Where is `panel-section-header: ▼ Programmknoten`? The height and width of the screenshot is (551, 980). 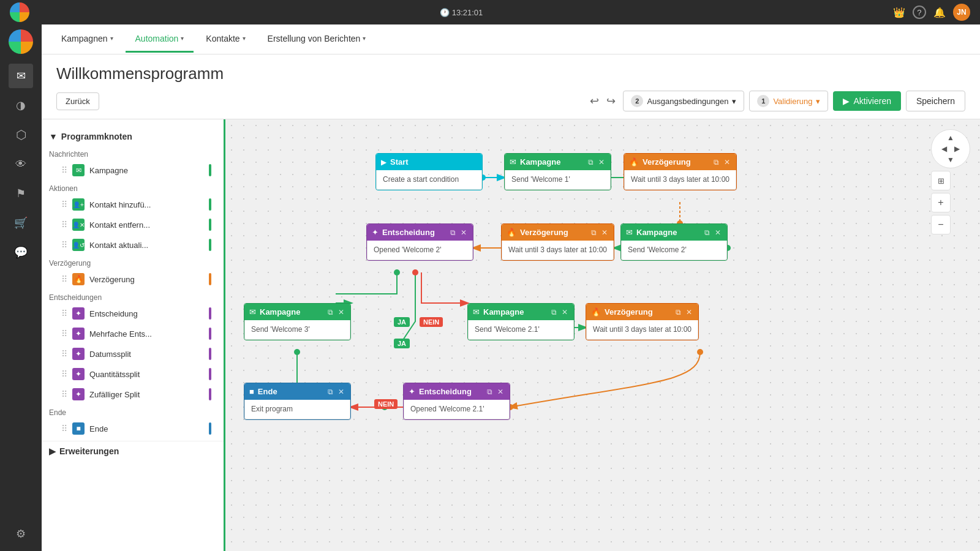 panel-section-header: ▼ Programmknoten is located at coordinates (132, 137).